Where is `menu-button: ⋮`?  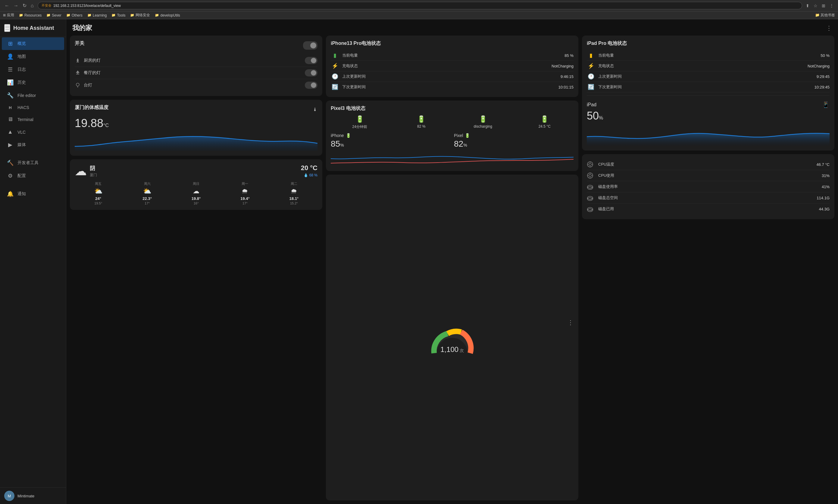 menu-button: ⋮ is located at coordinates (832, 6).